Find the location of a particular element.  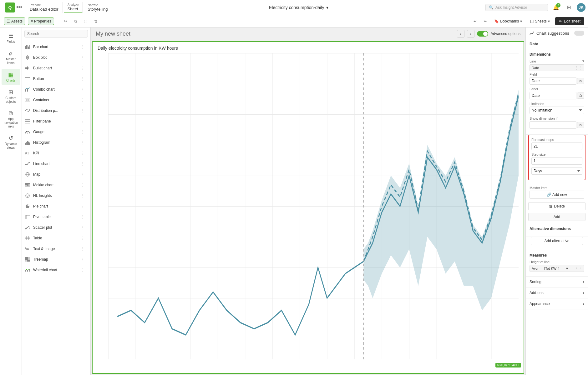

copy-button: ⧉ is located at coordinates (76, 21).